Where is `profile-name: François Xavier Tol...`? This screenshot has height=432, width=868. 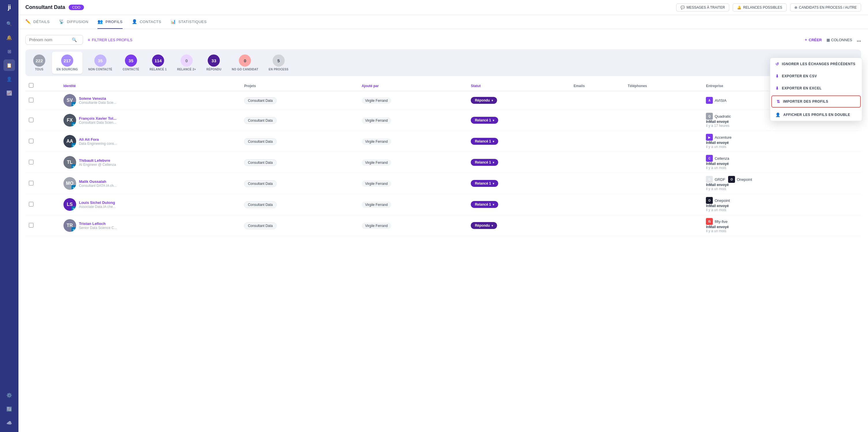 profile-name: François Xavier Tol... is located at coordinates (98, 119).